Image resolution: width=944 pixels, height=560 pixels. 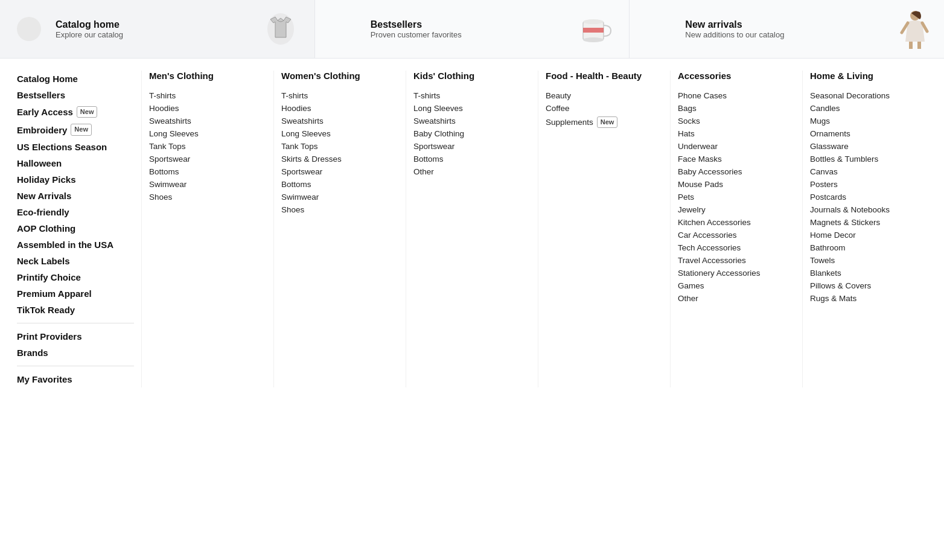 I want to click on nav-item: Premium Apparel, so click(x=75, y=293).